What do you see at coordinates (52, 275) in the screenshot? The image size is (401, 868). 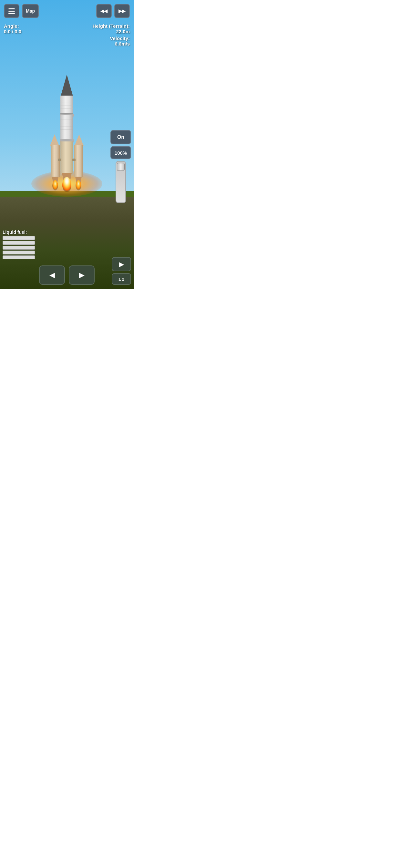 I see `left-arrow-icon: ◀` at bounding box center [52, 275].